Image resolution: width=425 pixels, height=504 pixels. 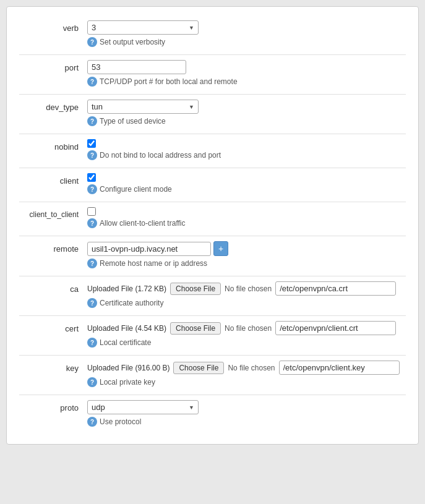 I want to click on client-label: client, so click(x=53, y=179).